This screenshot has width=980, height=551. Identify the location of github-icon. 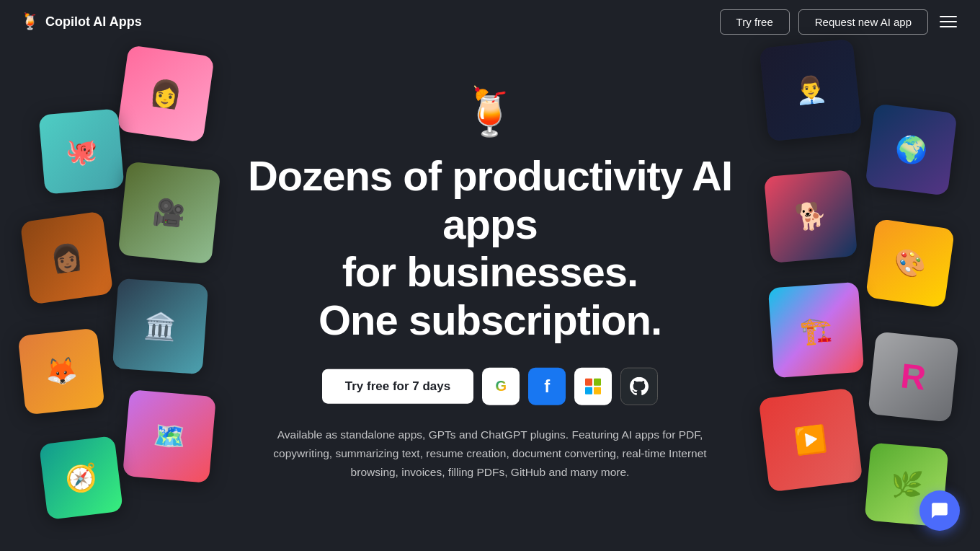
(639, 386).